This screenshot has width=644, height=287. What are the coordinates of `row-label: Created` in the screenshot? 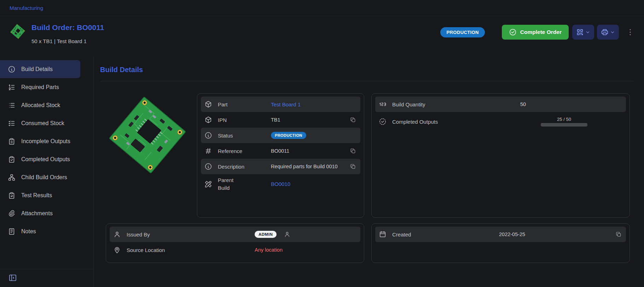 It's located at (443, 235).